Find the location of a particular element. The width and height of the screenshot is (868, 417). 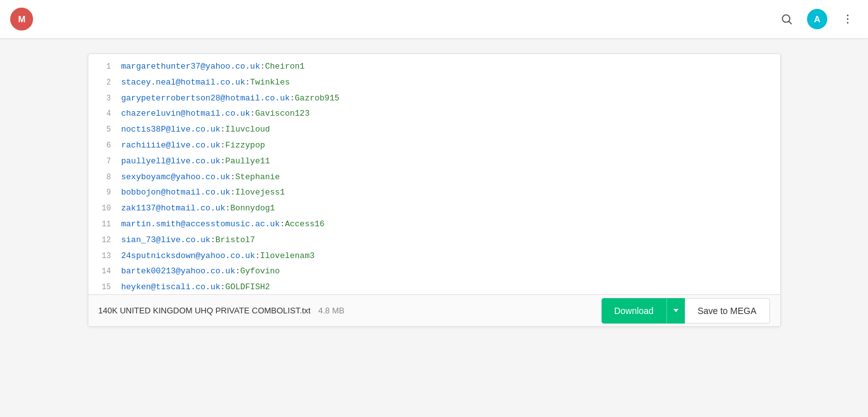

line-email: 24sputnicksdown@yahoo.co.uk is located at coordinates (188, 257).